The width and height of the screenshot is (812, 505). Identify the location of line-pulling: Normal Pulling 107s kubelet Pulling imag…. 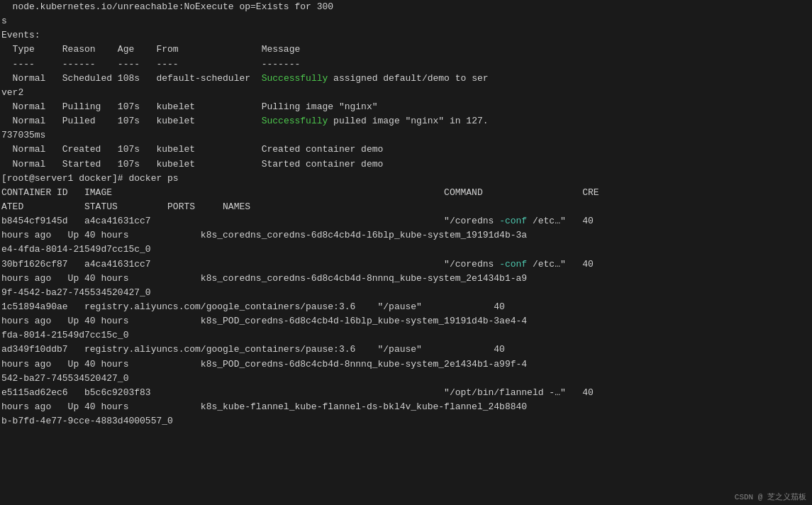
(406, 107).